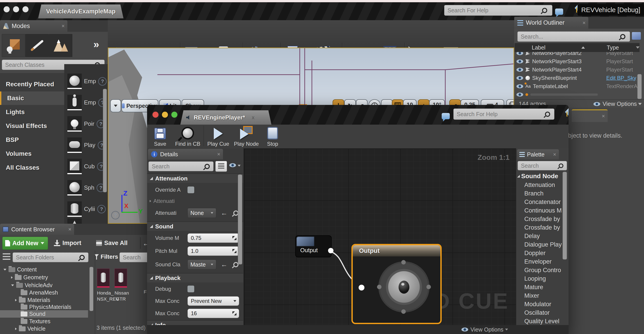 This screenshot has height=334, width=644. What do you see at coordinates (566, 113) in the screenshot?
I see `tutorial-cap-icon` at bounding box center [566, 113].